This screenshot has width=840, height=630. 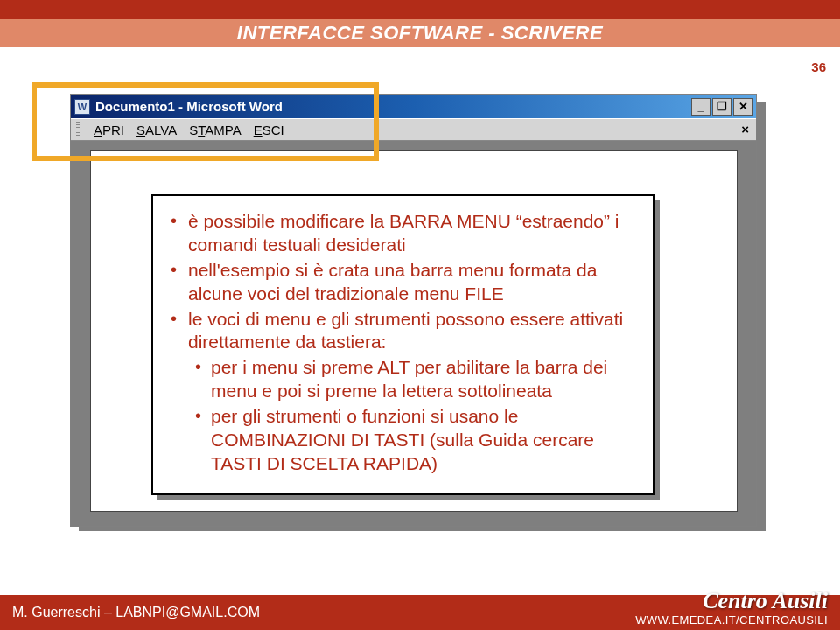 What do you see at coordinates (205, 122) in the screenshot?
I see `highlight-rectangle` at bounding box center [205, 122].